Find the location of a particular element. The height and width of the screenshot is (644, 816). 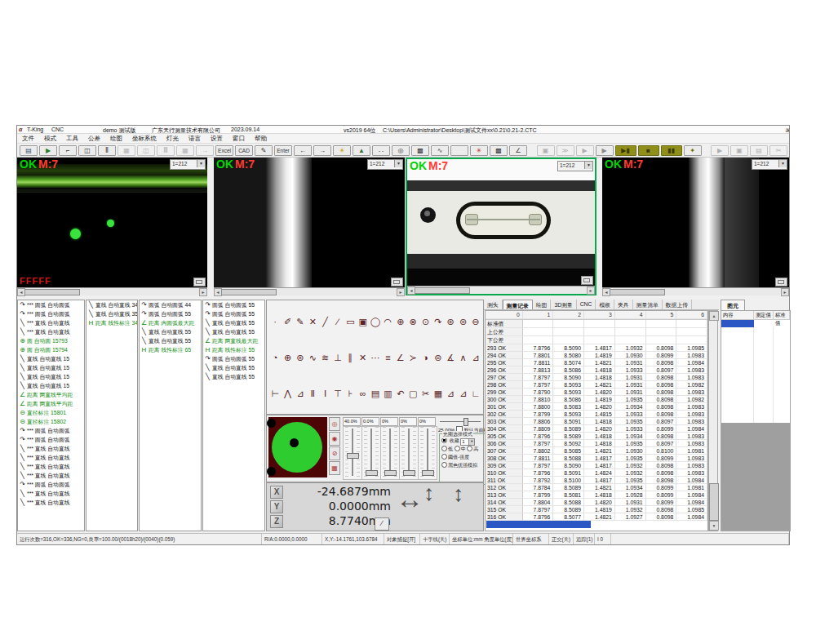

table-row: 313 OK7.87998.50811.48181.09280.80991.09… is located at coordinates (596, 495).